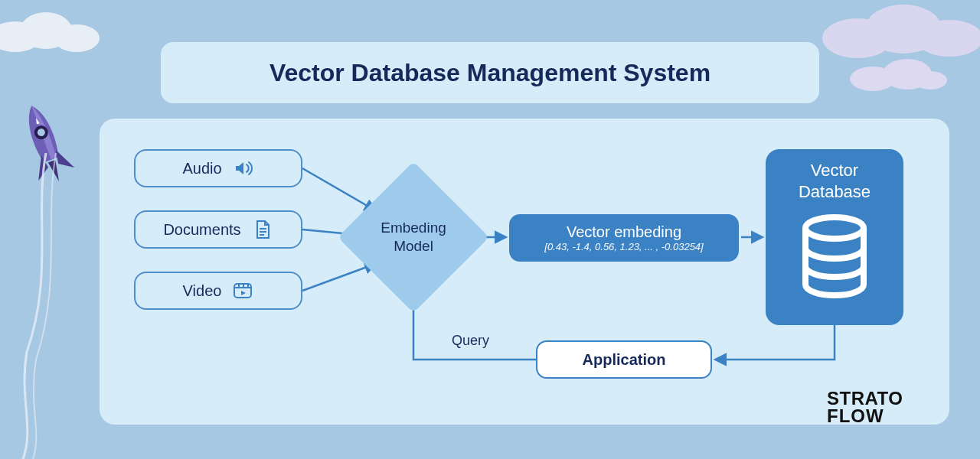  Describe the element at coordinates (624, 360) in the screenshot. I see `application-node: Application` at that location.